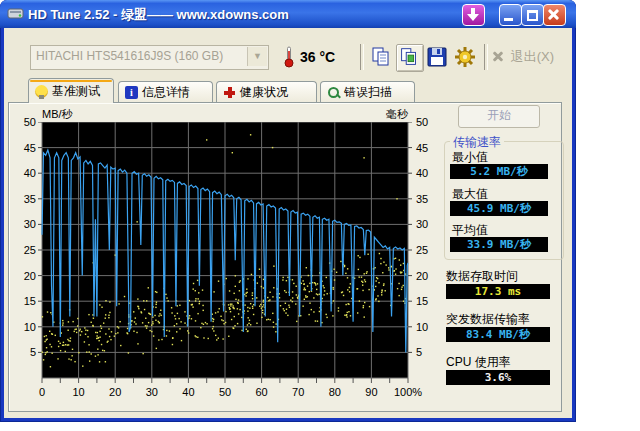  Describe the element at coordinates (498, 292) in the screenshot. I see `access-time-display: 17.3 ms` at that location.